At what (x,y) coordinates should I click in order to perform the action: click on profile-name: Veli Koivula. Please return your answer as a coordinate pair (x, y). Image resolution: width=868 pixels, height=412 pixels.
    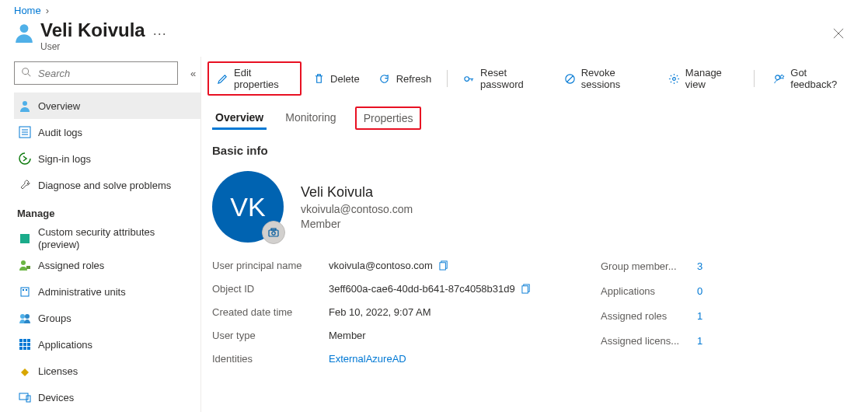
    Looking at the image, I should click on (357, 193).